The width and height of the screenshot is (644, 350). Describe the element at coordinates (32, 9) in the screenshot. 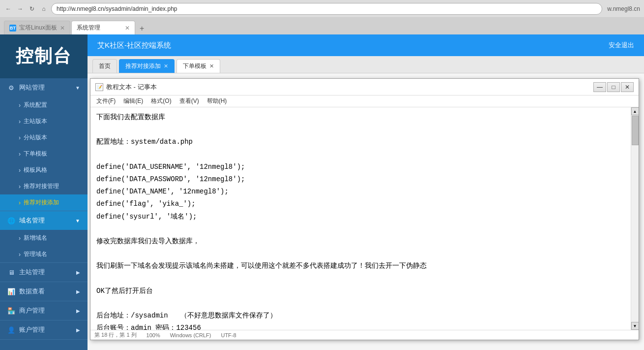

I see `refresh-button: ↻` at that location.